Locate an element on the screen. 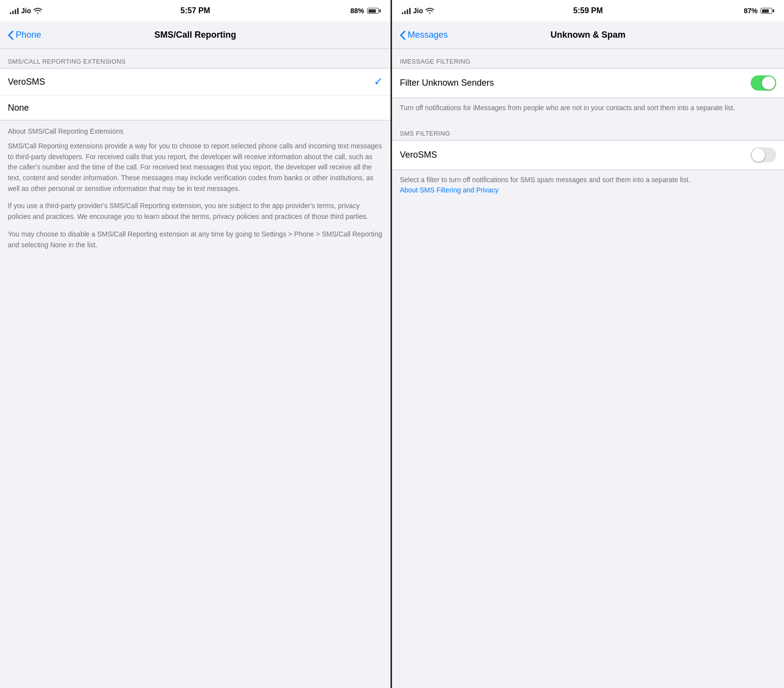 The height and width of the screenshot is (688, 784). signal-bar-r3 is located at coordinates (408, 12).